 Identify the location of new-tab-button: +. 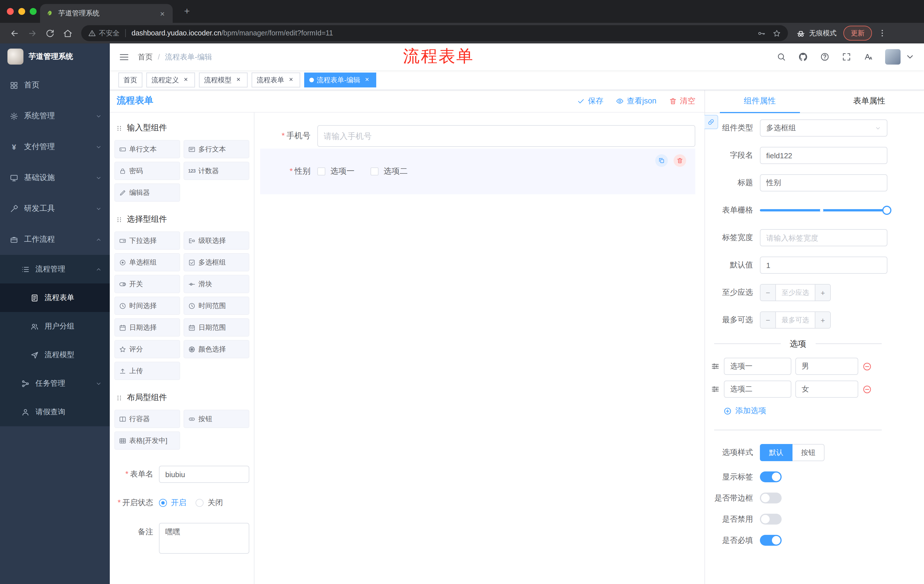
(187, 12).